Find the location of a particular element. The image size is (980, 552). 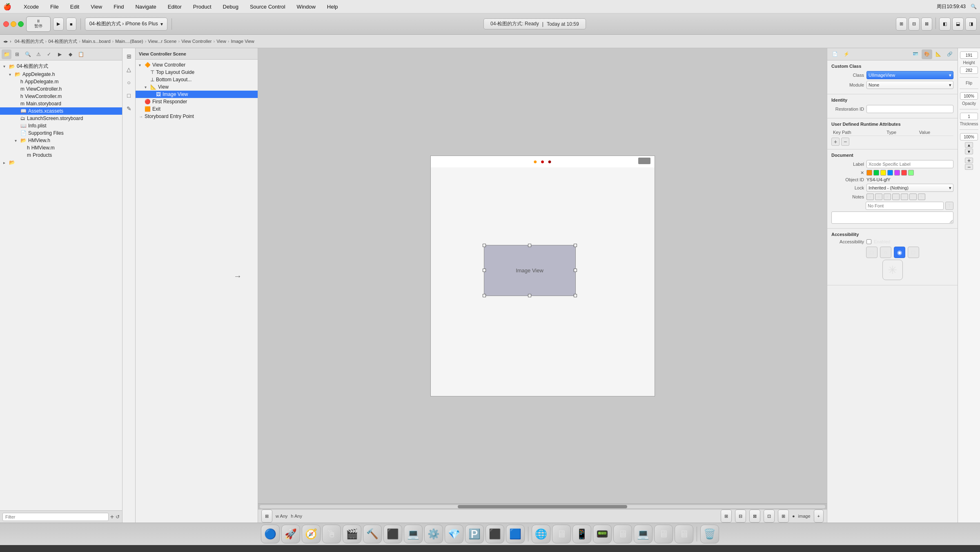

dock-safari: 🧭 is located at coordinates (311, 534).